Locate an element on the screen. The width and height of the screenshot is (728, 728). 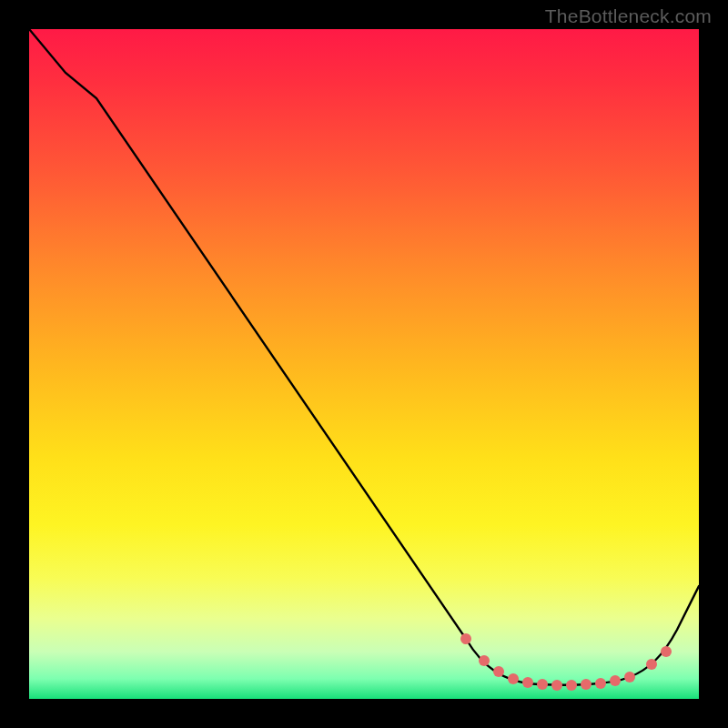
marker-dots is located at coordinates (566, 662).